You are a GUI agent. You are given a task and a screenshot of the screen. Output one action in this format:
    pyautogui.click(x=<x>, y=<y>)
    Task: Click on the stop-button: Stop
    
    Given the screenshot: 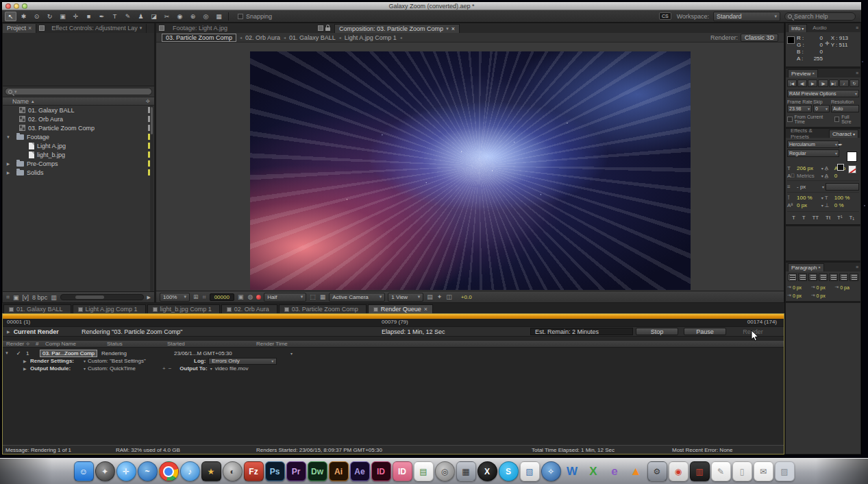 What is the action you would take?
    pyautogui.click(x=657, y=332)
    